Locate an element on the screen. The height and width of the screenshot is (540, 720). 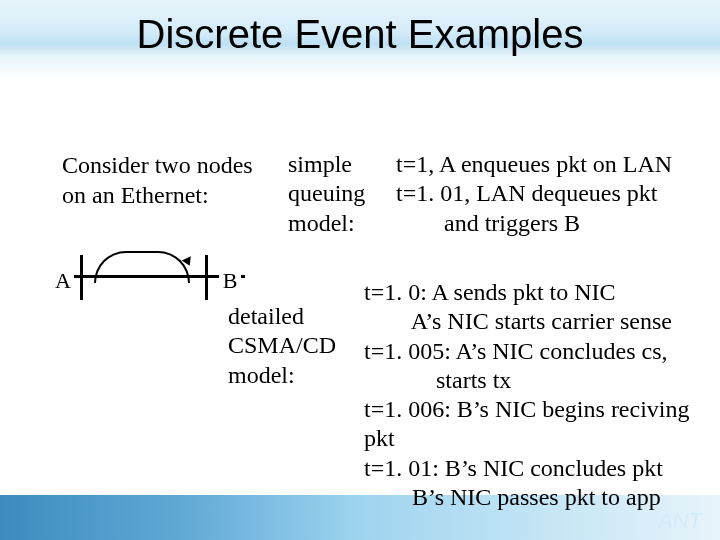
detailed-model-label: detailed CSMA/CD model: is located at coordinates (282, 346).